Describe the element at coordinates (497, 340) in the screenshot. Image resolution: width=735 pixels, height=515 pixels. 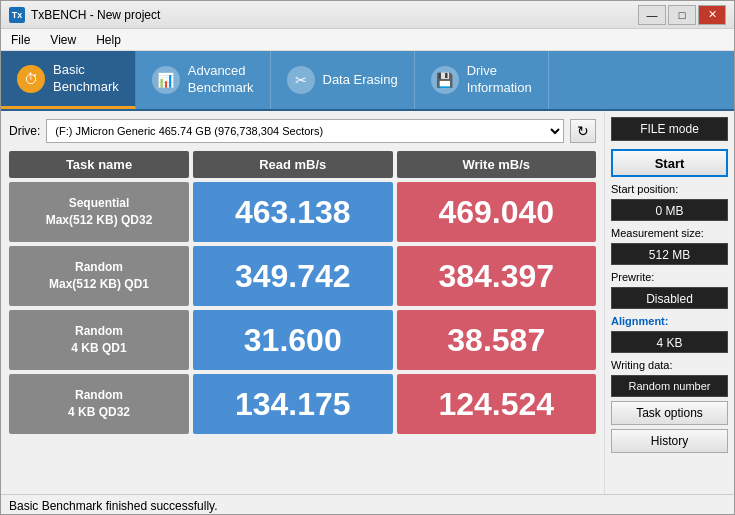
I see `row-3-write: 38.587` at that location.